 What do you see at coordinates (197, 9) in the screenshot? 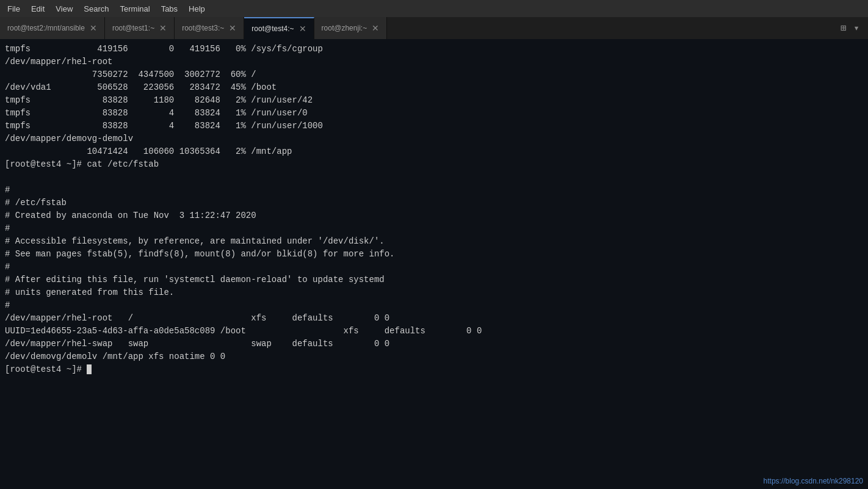
I see `menu-help: Help` at bounding box center [197, 9].